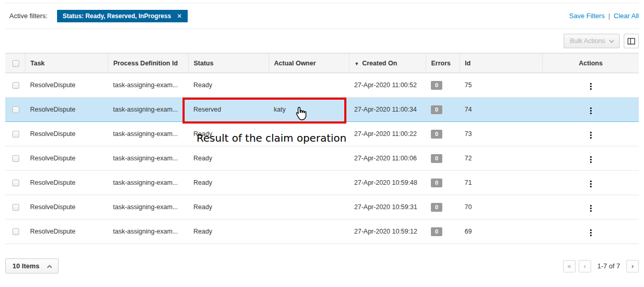 This screenshot has height=287, width=644. What do you see at coordinates (32, 266) in the screenshot?
I see `page-size-button: 10 Items` at bounding box center [32, 266].